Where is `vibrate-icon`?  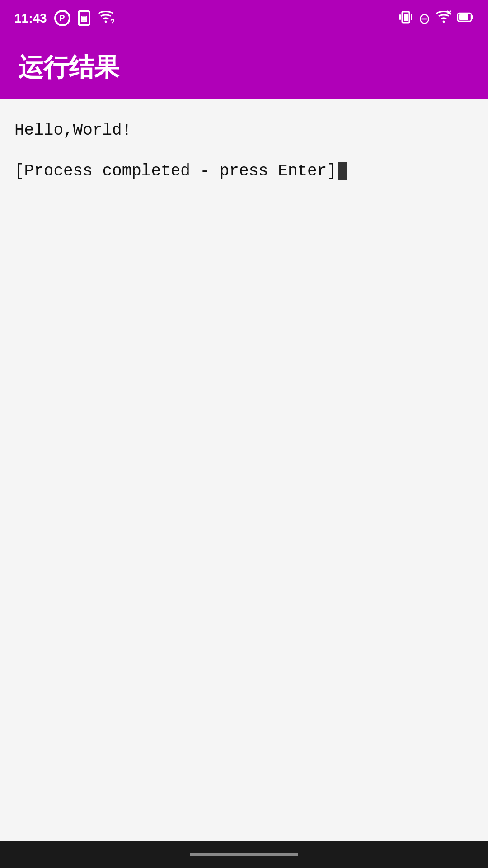
vibrate-icon is located at coordinates (406, 18).